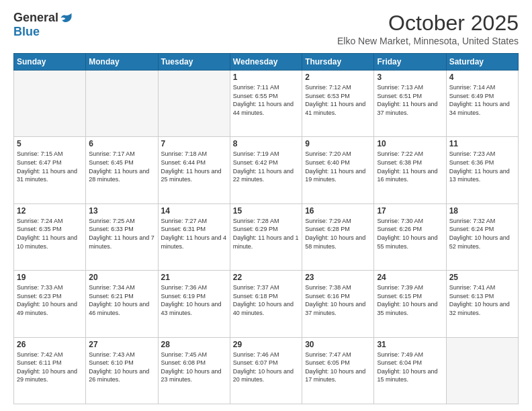  Describe the element at coordinates (194, 167) in the screenshot. I see `day-info: Sunrise: 7:18 AMSunset: 6:44 PMDaylight:…` at that location.